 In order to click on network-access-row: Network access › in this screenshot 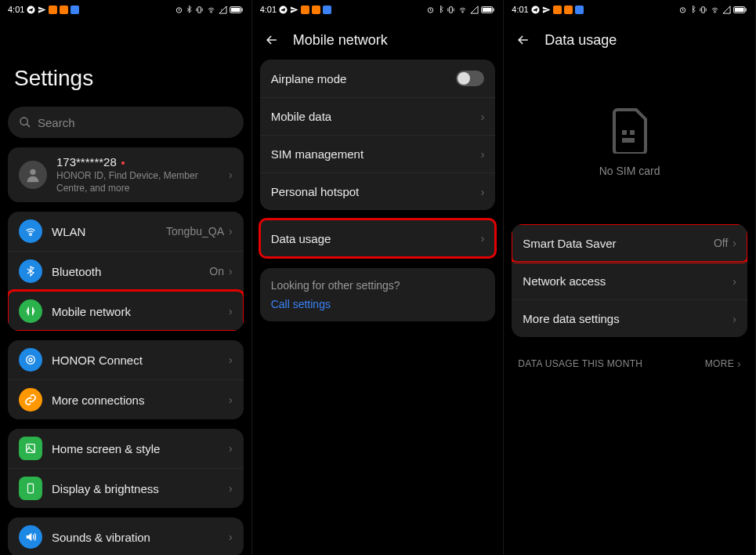, I will do `click(630, 281)`.